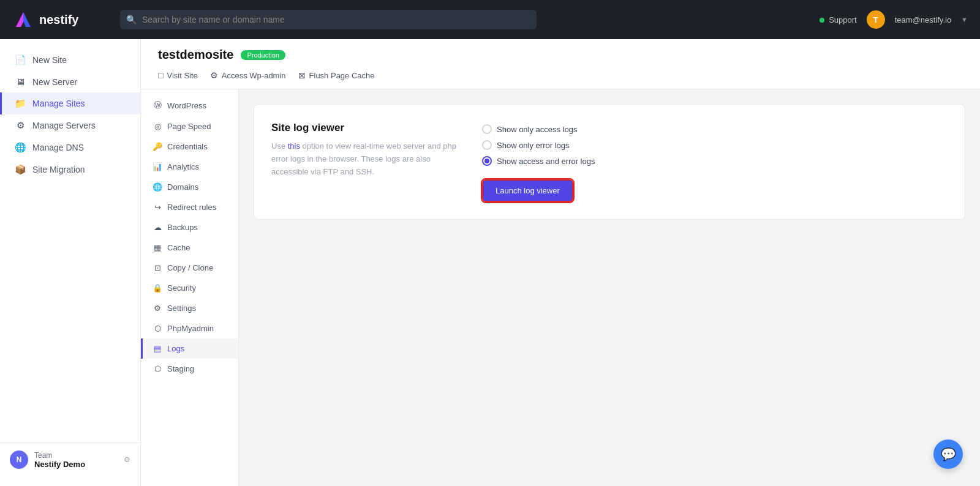 The image size is (980, 486). What do you see at coordinates (838, 20) in the screenshot?
I see `support-link: Support` at bounding box center [838, 20].